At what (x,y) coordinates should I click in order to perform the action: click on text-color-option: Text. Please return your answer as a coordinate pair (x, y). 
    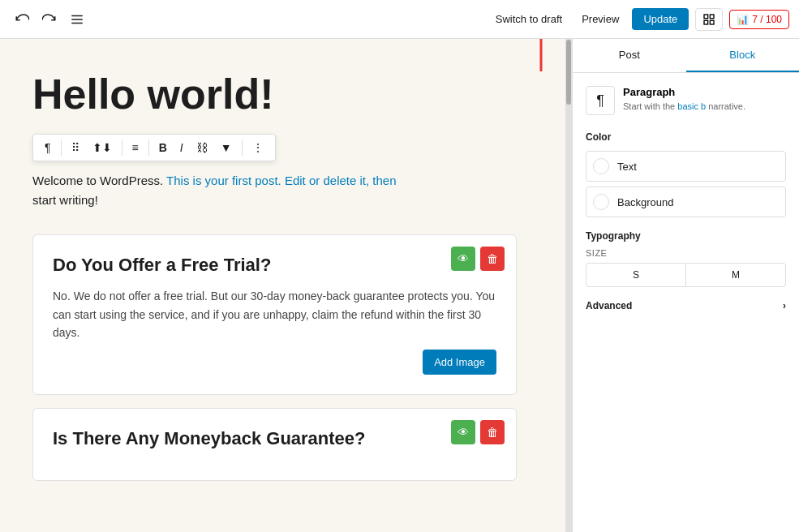
    Looking at the image, I should click on (686, 166).